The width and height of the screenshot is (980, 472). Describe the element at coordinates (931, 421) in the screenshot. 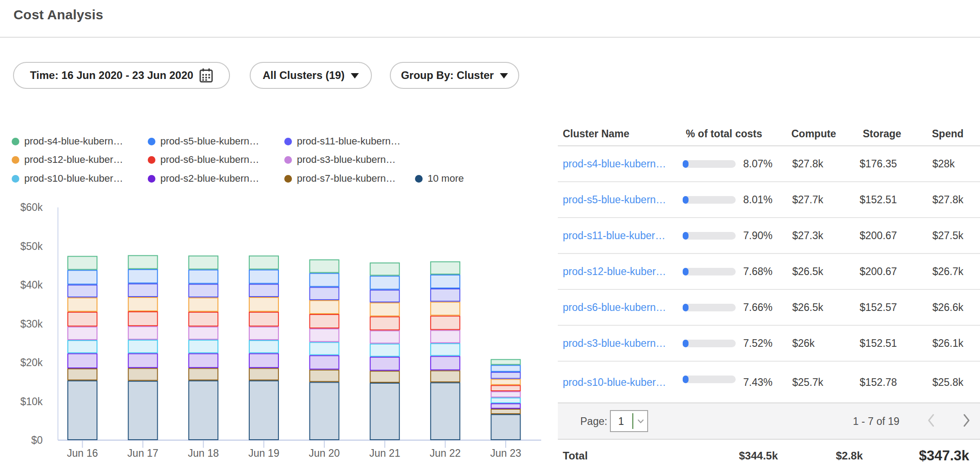

I see `previous-page-button` at that location.